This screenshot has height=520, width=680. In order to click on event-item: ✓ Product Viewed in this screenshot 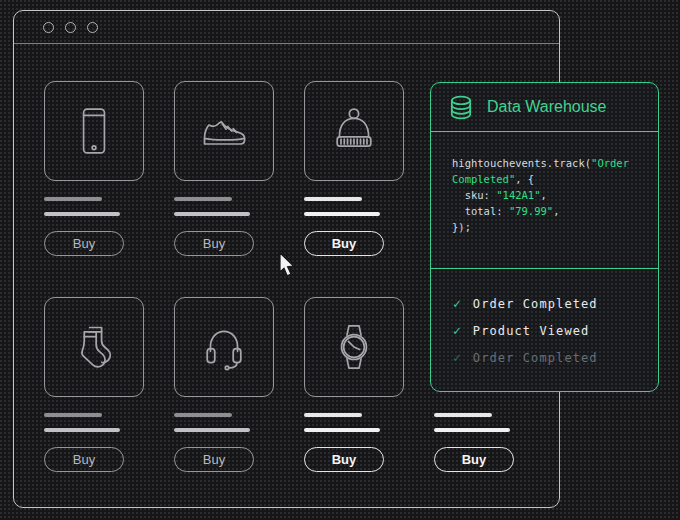, I will do `click(556, 330)`.